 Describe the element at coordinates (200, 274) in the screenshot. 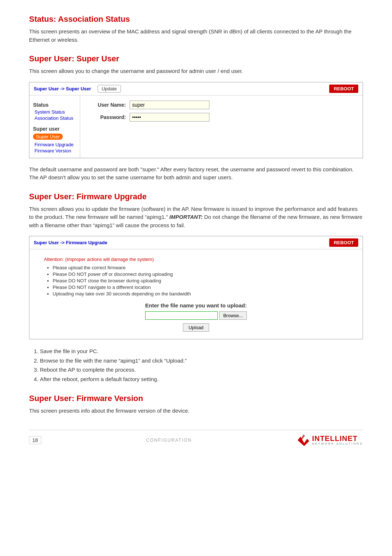

I see `bullet-2: Please DO NOT power off or disconnect du…` at that location.